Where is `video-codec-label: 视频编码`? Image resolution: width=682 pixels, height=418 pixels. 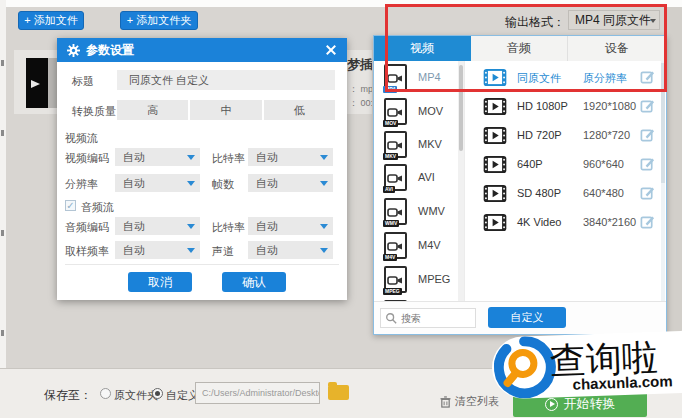 video-codec-label: 视频编码 is located at coordinates (87, 158).